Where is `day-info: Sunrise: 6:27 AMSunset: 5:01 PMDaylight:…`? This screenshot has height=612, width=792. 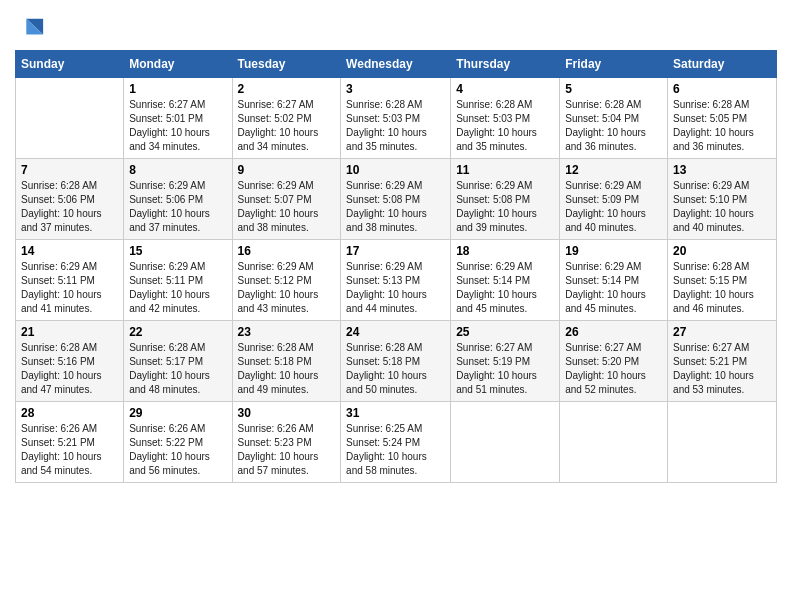 day-info: Sunrise: 6:27 AMSunset: 5:01 PMDaylight:… is located at coordinates (178, 126).